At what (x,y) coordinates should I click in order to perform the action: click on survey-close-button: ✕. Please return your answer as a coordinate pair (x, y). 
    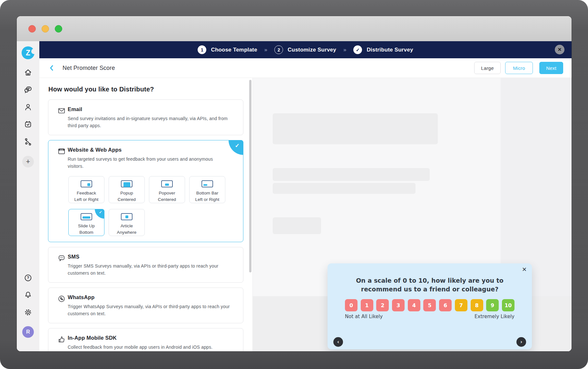
    Looking at the image, I should click on (524, 269).